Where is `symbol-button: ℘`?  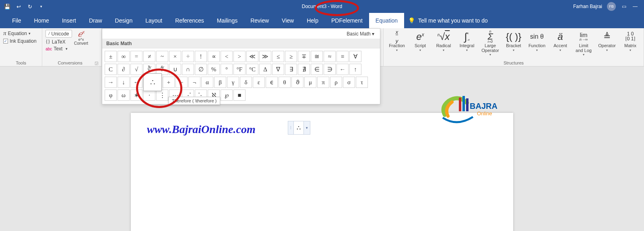 symbol-button: ℘ is located at coordinates (227, 95).